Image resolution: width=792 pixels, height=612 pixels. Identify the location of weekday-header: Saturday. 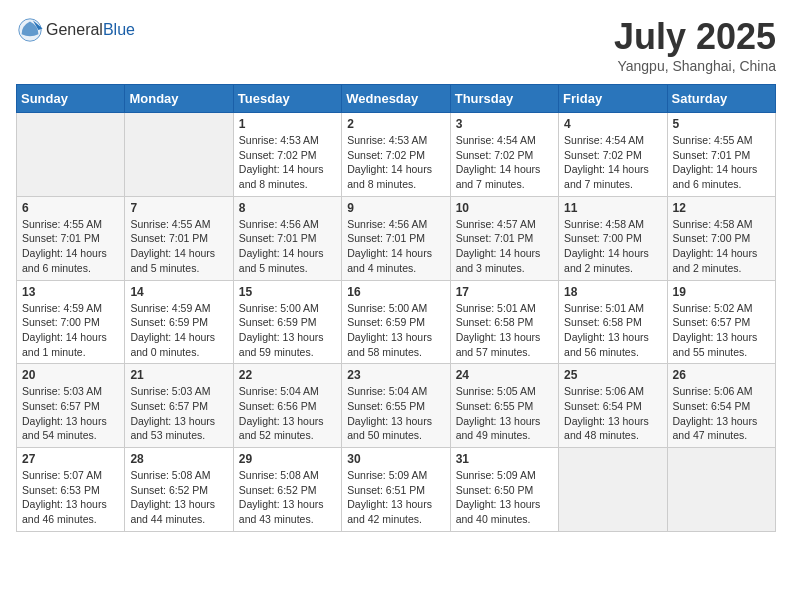
(721, 99).